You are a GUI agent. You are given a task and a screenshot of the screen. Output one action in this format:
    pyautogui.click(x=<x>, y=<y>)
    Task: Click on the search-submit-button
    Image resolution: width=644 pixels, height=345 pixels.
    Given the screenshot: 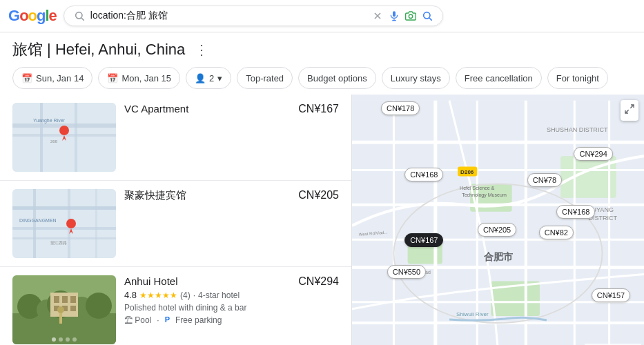 What is the action you would take?
    pyautogui.click(x=427, y=16)
    